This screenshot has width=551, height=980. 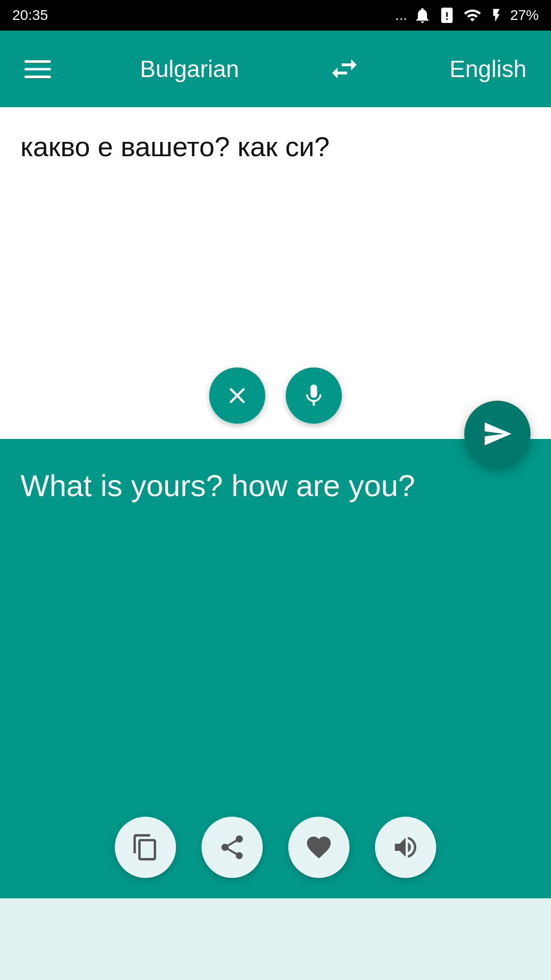 I want to click on favorite-button, so click(x=319, y=847).